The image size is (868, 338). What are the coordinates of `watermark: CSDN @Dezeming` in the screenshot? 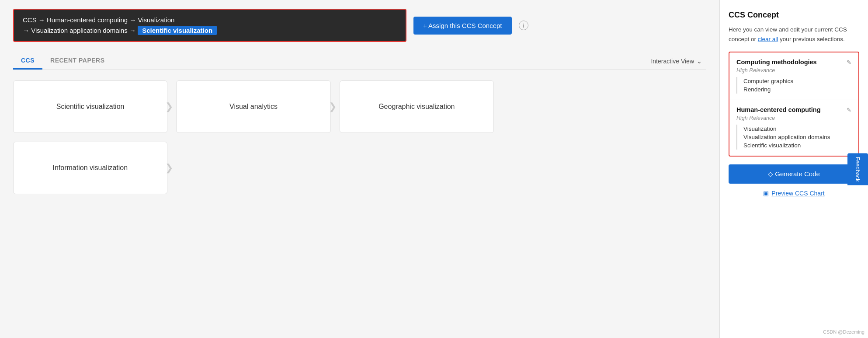 It's located at (844, 332).